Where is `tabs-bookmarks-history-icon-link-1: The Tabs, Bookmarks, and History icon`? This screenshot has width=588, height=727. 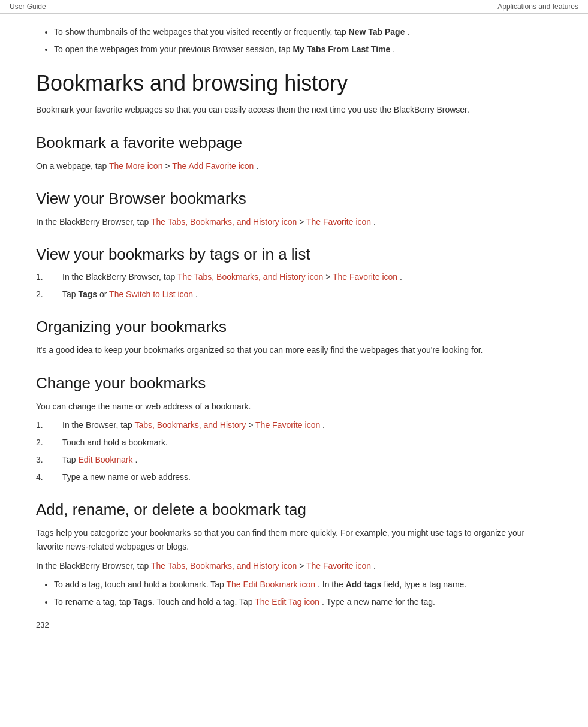 tabs-bookmarks-history-icon-link-1: The Tabs, Bookmarks, and History icon is located at coordinates (225, 222).